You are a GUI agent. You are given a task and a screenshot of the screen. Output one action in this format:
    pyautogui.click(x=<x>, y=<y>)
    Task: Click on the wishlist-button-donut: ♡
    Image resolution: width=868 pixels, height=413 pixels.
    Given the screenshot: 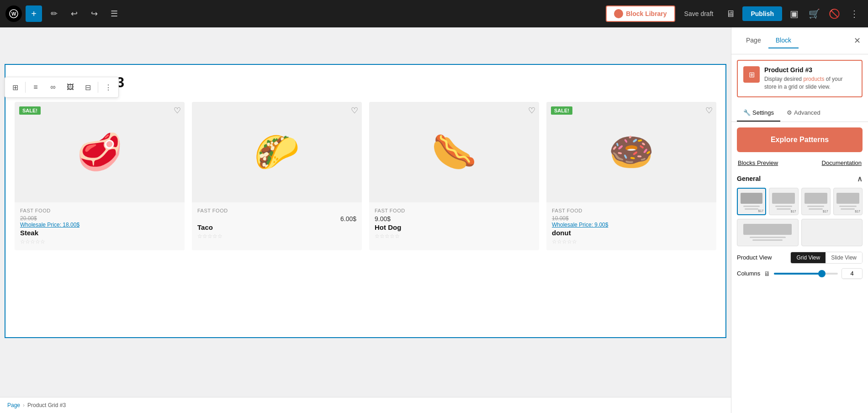 What is the action you would take?
    pyautogui.click(x=709, y=111)
    